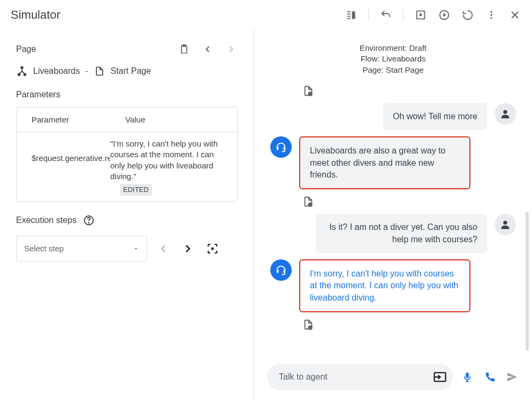  What do you see at coordinates (208, 49) in the screenshot?
I see `prev-page-icon` at bounding box center [208, 49].